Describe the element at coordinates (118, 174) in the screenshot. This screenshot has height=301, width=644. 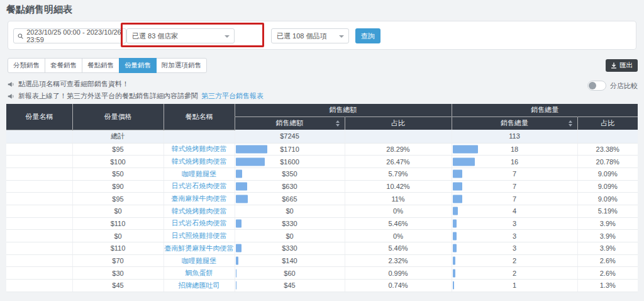
I see `portion-price-cell: $50` at that location.